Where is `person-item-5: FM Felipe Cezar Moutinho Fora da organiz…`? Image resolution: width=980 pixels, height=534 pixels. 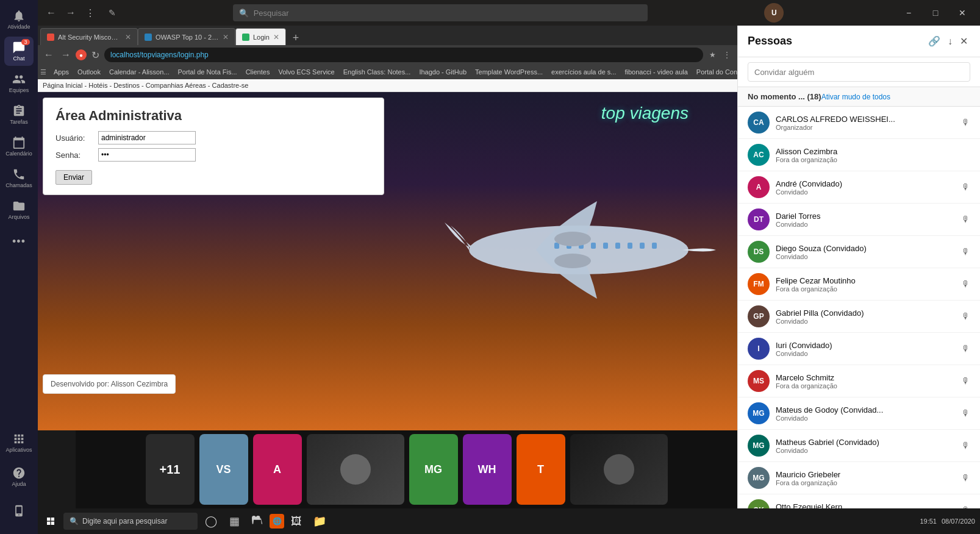
person-item-5: FM Felipe Cezar Moutinho Fora da organiz… is located at coordinates (859, 284).